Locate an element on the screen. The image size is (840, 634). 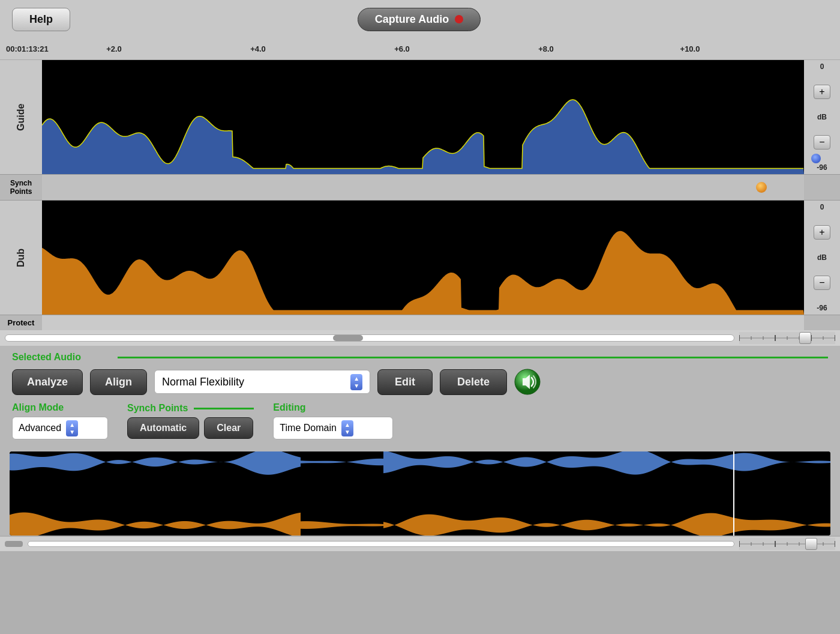
align-mode-label: Align Mode is located at coordinates (60, 408).